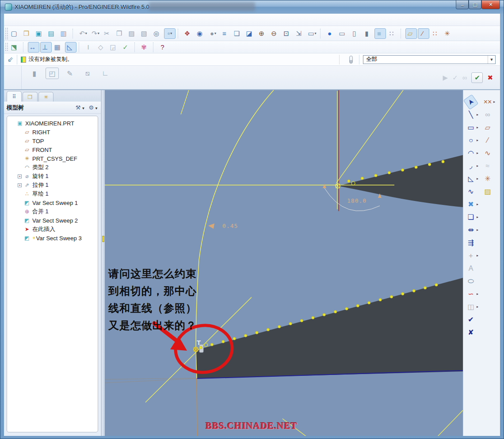 The height and width of the screenshot is (439, 504). What do you see at coordinates (58, 47) in the screenshot?
I see `grid-display-icon: ▦▾` at bounding box center [58, 47].